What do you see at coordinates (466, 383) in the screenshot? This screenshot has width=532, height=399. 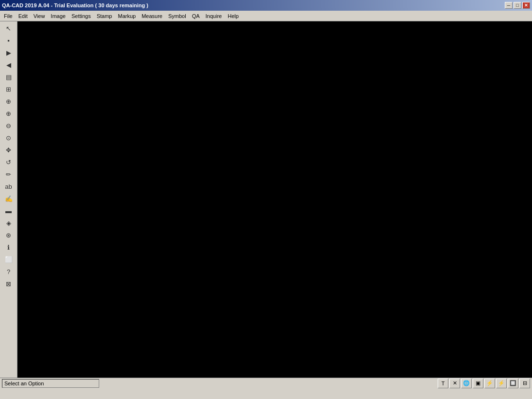 I see `status-icon-2: 🌐` at bounding box center [466, 383].